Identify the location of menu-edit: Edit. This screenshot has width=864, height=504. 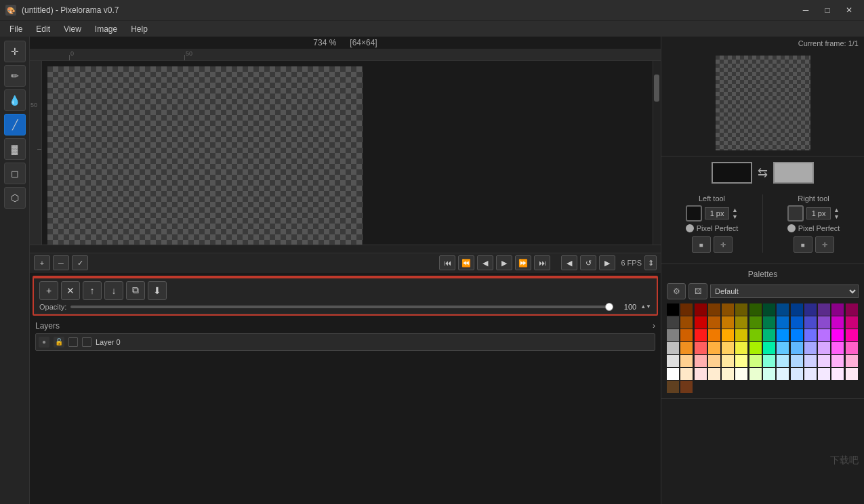
(43, 29).